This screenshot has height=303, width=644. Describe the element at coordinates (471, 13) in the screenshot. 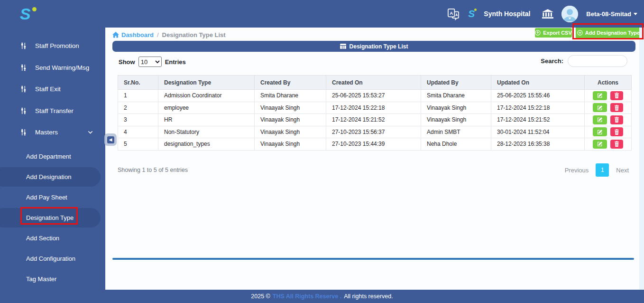

I see `mini-logo-text: S` at that location.